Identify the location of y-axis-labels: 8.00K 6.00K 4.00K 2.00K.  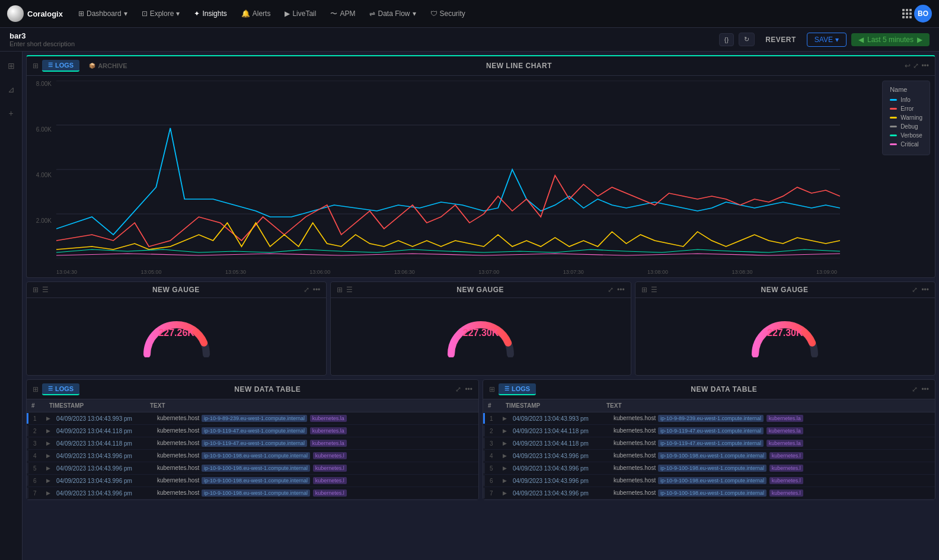
(41, 172).